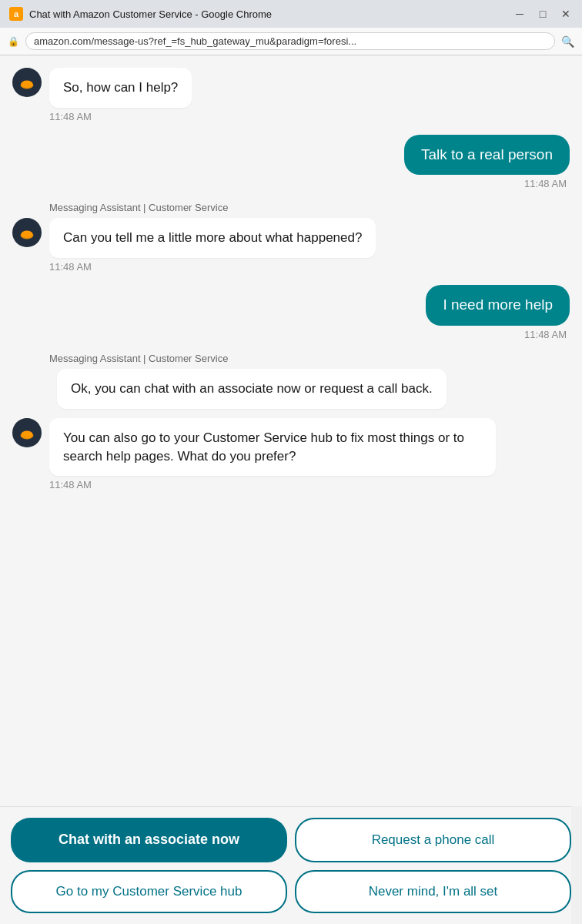  I want to click on bot-message-row-3: Can you tell me a little more about what…, so click(291, 238).